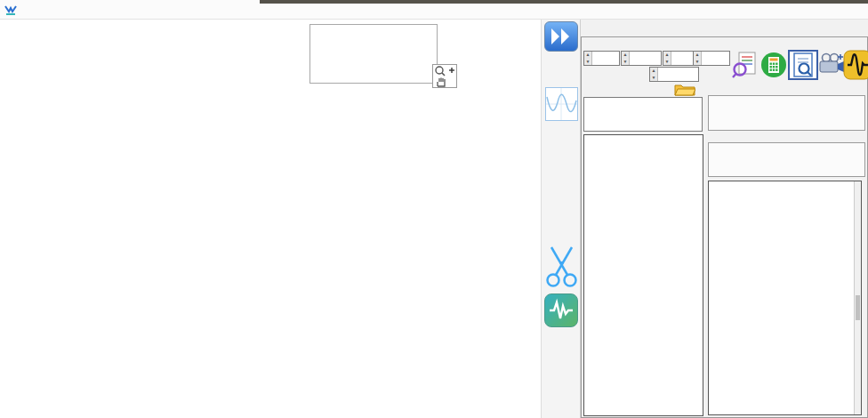  What do you see at coordinates (784, 298) in the screenshot?
I see `can-frame-list` at bounding box center [784, 298].